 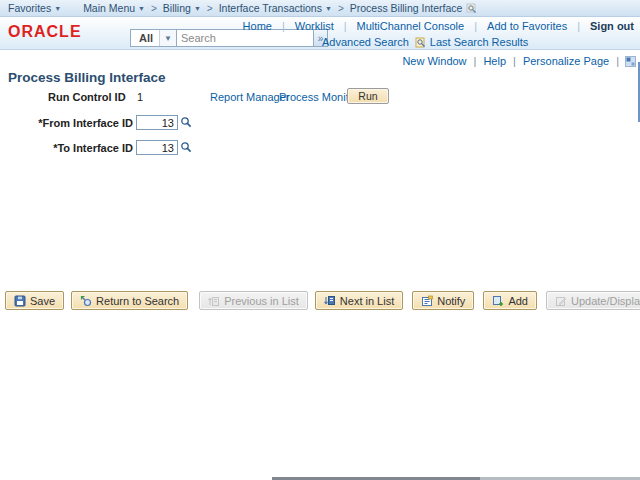 What do you see at coordinates (87, 78) in the screenshot?
I see `page-title: Process Billing Interface` at bounding box center [87, 78].